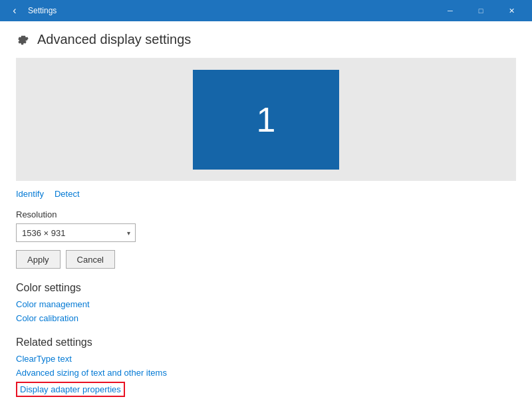 The height and width of the screenshot is (399, 532). I want to click on related-settings-section: Related settings ClearType text Advanced…, so click(266, 368).